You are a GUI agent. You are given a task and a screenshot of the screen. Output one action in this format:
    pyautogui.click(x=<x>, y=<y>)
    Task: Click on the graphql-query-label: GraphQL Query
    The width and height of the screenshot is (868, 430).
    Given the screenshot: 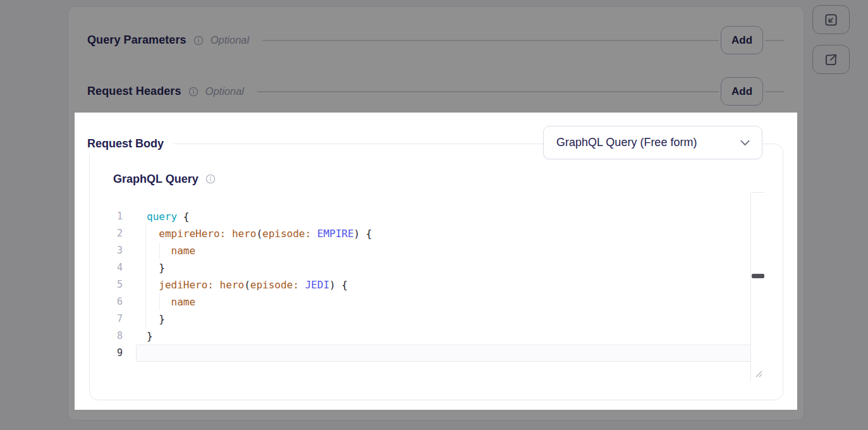 What is the action you would take?
    pyautogui.click(x=156, y=180)
    